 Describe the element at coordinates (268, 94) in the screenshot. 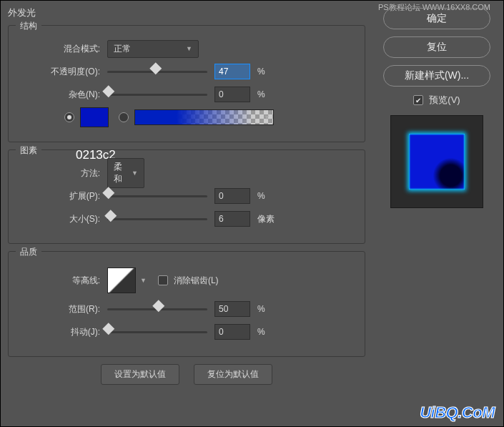

I see `noise-unit: %` at that location.